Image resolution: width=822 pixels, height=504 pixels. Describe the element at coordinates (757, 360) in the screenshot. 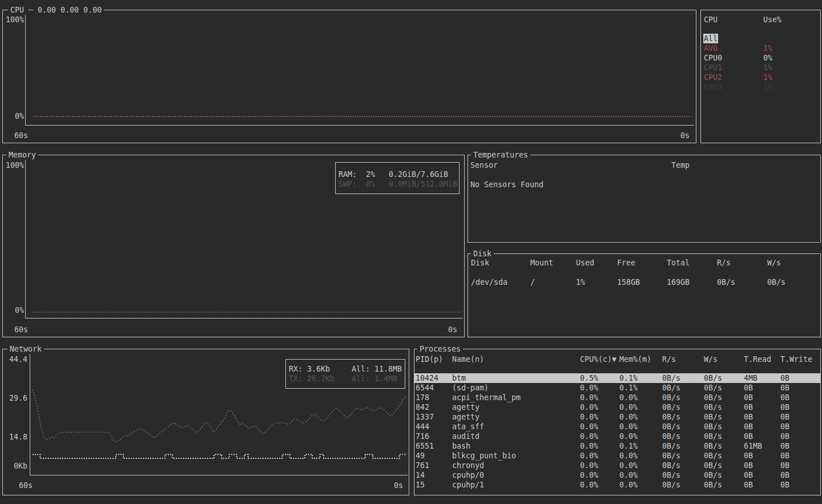

I see `proc-header-6: T.Read` at that location.